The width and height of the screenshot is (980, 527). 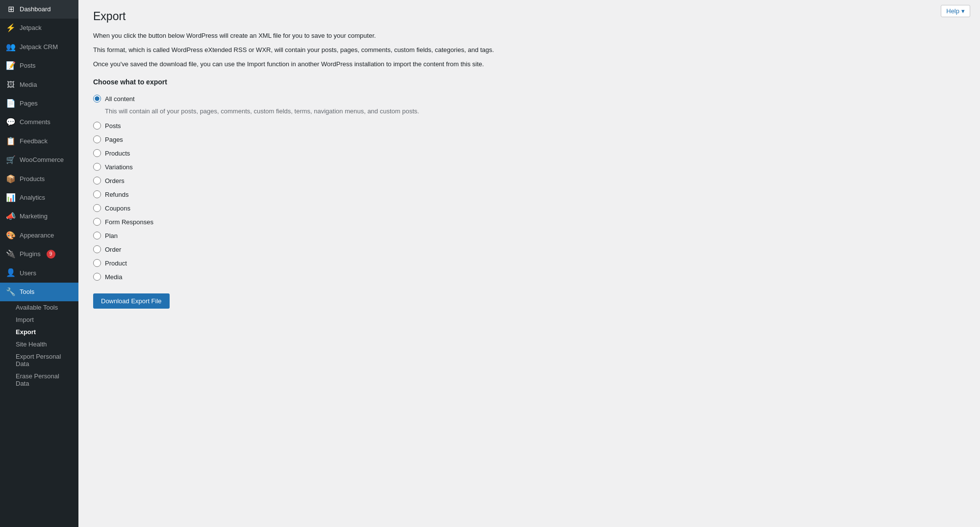 What do you see at coordinates (39, 47) in the screenshot?
I see `sidebar-item-label-jetpack-crm: Jetpack CRM` at bounding box center [39, 47].